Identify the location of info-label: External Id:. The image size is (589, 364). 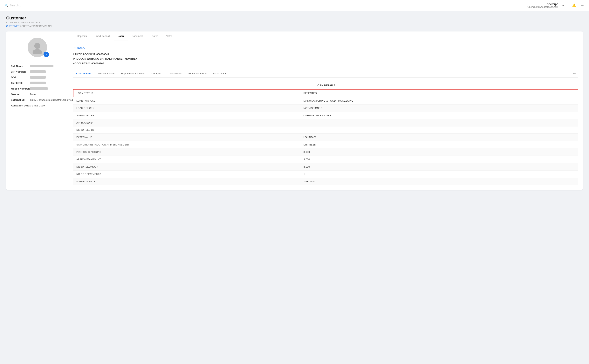
(20, 100).